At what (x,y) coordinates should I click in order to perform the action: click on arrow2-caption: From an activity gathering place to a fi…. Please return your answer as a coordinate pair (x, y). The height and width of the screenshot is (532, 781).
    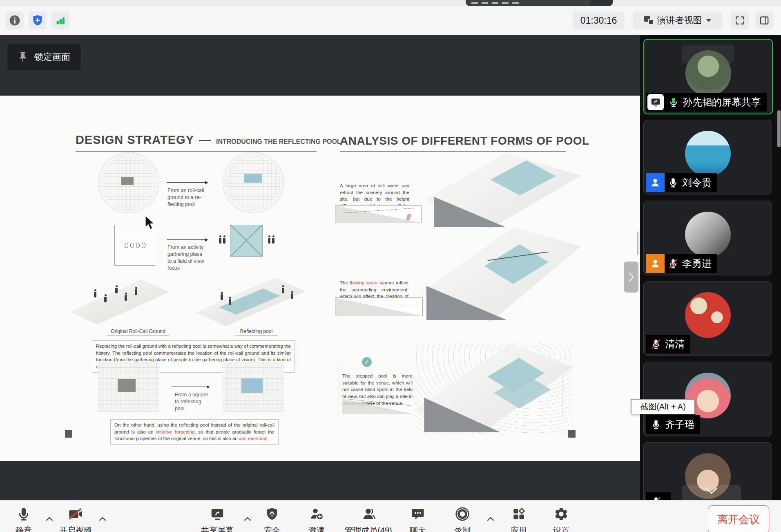
    Looking at the image, I should click on (186, 258).